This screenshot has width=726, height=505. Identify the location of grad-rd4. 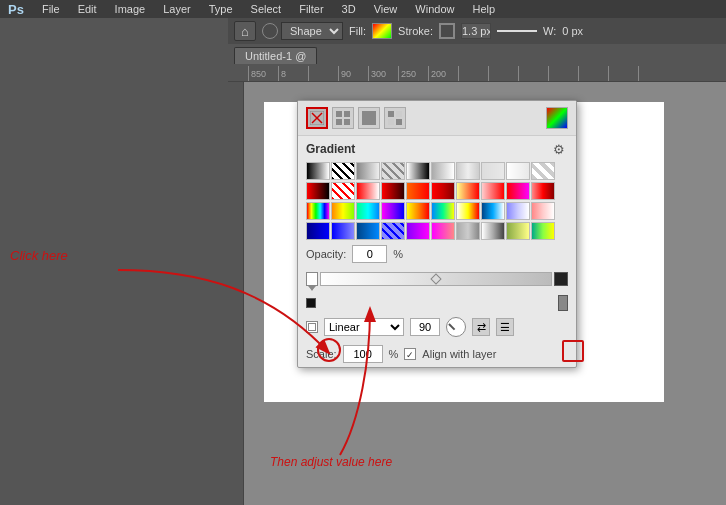
(468, 191).